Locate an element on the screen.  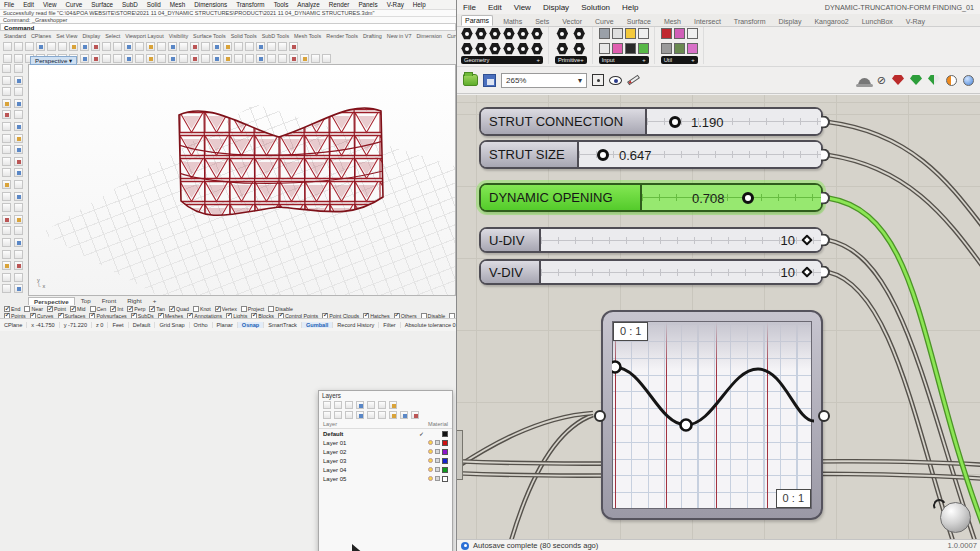
rendering-tab-icon is located at coordinates (371, 405).